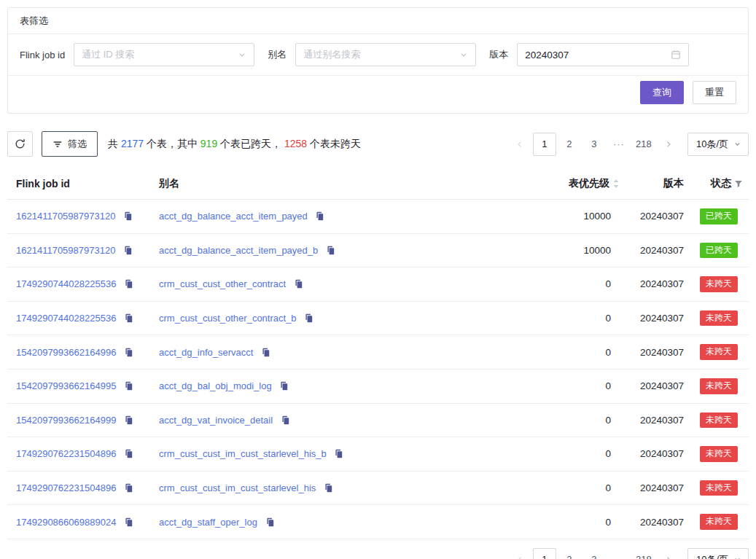  I want to click on job-id-placeholder: 通过 ID 搜索, so click(108, 55).